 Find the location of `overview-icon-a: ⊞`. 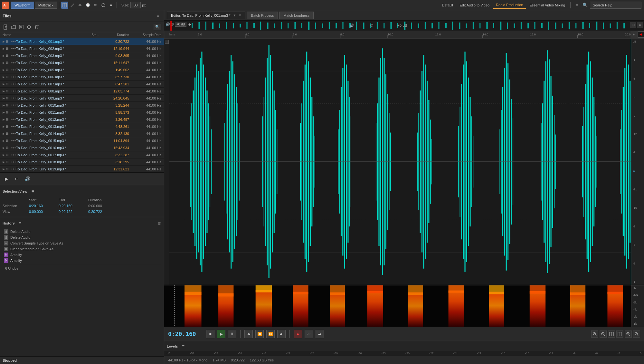

overview-icon-a: ⊞ is located at coordinates (633, 25).